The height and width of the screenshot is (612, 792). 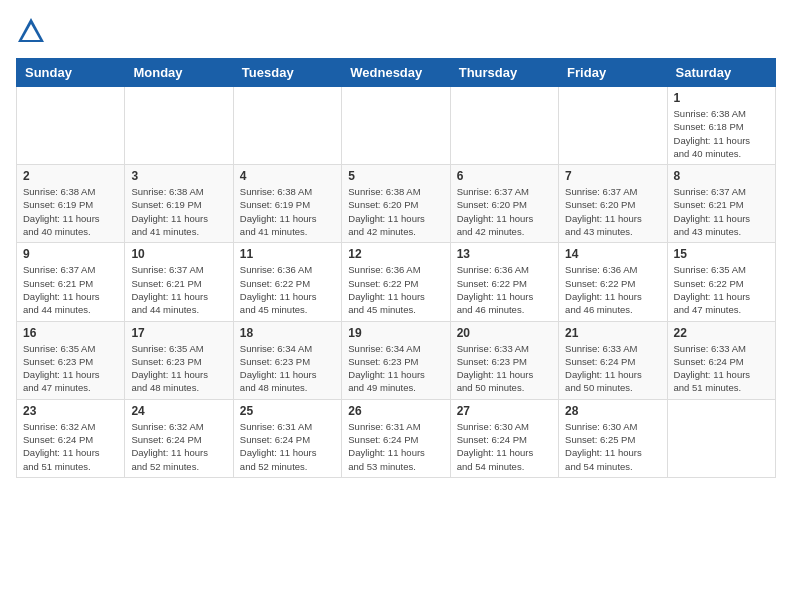 What do you see at coordinates (721, 73) in the screenshot?
I see `weekday-header-saturday: Saturday` at bounding box center [721, 73].